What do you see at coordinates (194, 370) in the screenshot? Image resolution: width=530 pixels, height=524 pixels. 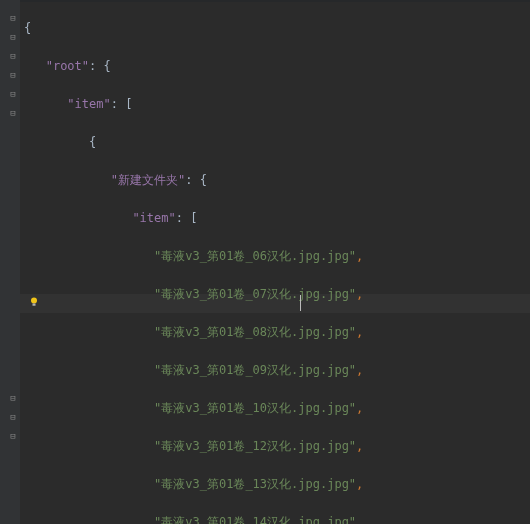 I see `code-line: "毒液v3_第01卷_09汉化.jpg.jpg",` at bounding box center [194, 370].